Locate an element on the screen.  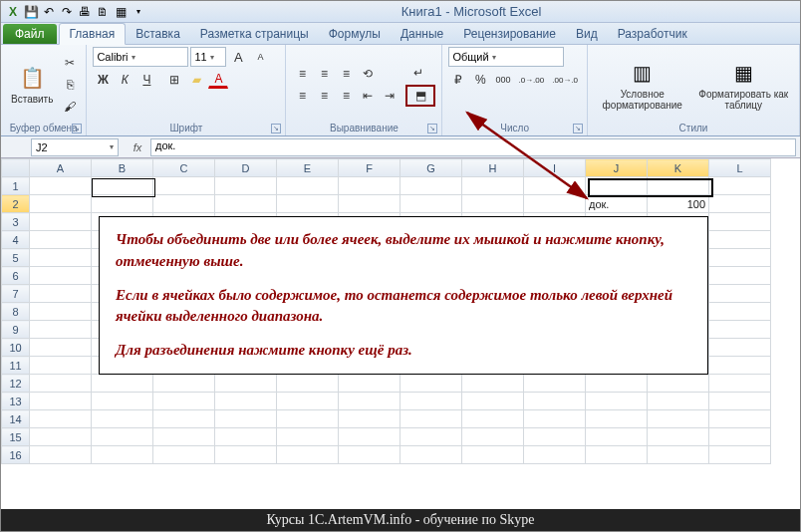
cell-L8 is located at coordinates (740, 312).